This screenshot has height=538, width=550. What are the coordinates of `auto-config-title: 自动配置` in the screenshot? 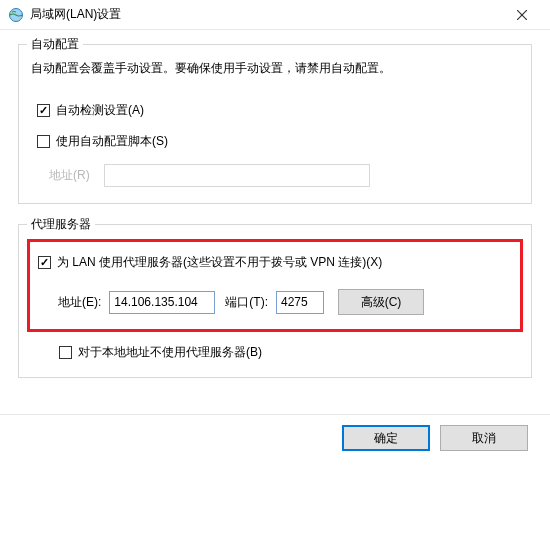 It's located at (55, 44).